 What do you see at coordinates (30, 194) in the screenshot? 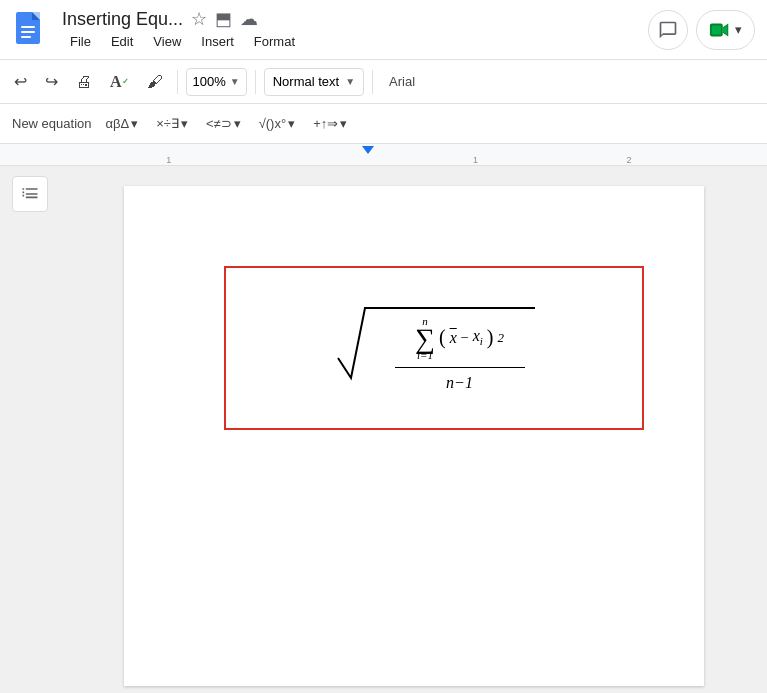
I see `outline-icon` at bounding box center [30, 194].